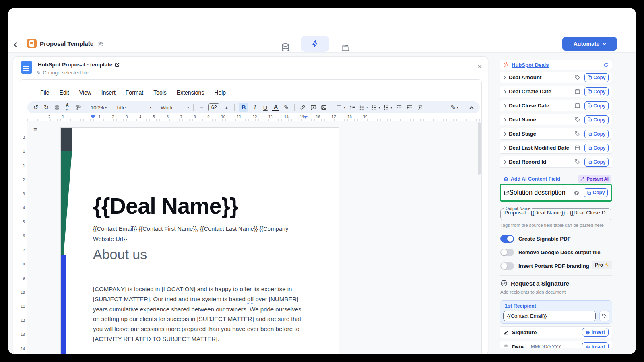  What do you see at coordinates (480, 66) in the screenshot?
I see `close-icon: ×` at bounding box center [480, 66].